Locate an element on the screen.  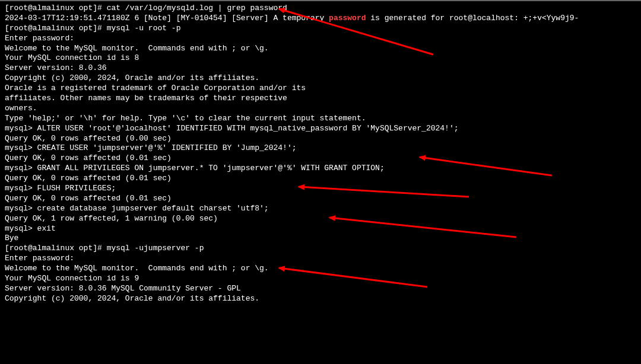
terminal-line: mysql> exit is located at coordinates (320, 229).